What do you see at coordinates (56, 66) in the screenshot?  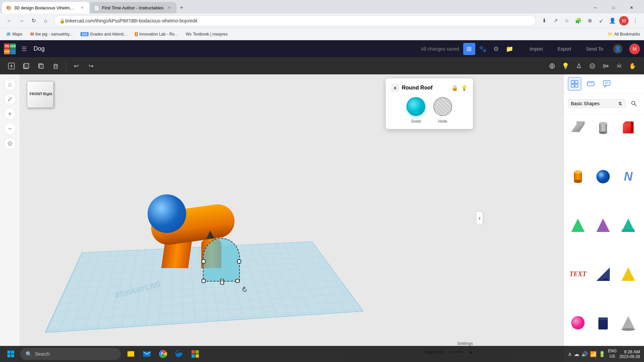 I see `delete-button` at bounding box center [56, 66].